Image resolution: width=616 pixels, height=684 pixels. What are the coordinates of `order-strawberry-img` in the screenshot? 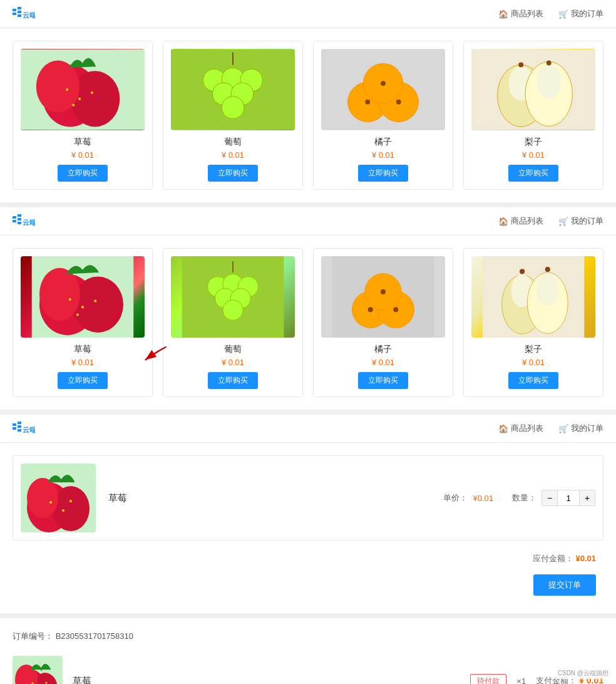 It's located at (58, 498).